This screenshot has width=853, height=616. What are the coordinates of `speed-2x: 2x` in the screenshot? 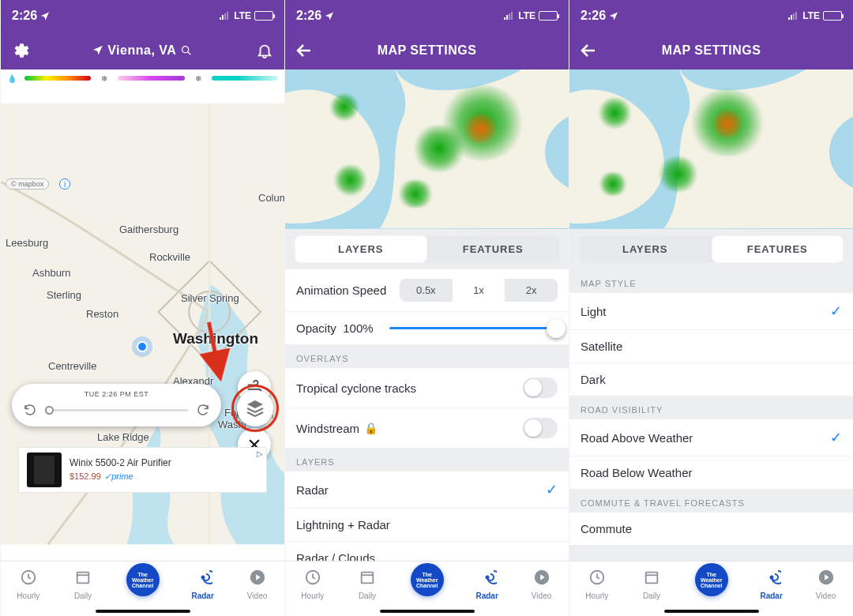 It's located at (531, 291).